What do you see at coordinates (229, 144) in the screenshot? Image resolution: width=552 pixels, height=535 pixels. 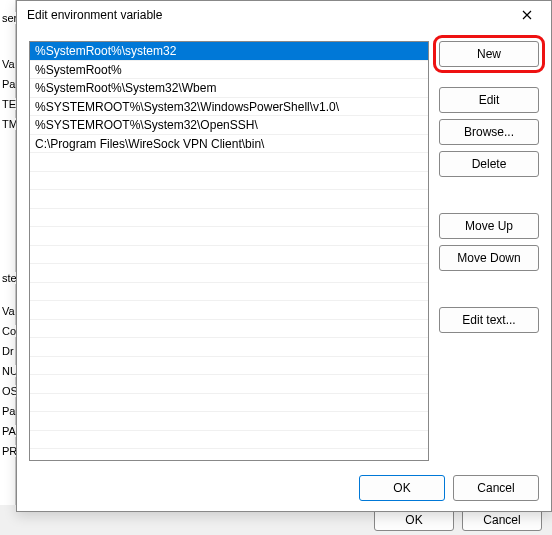 I see `list-item: C:\Program Files\WireSock VPN Client\bin…` at bounding box center [229, 144].